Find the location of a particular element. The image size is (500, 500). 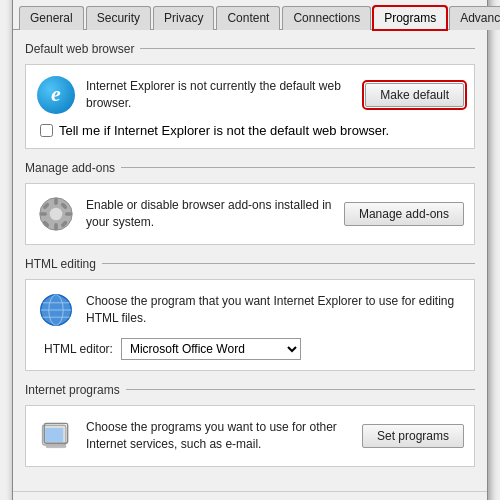

bottom-buttons-area: OK Cancel Apply is located at coordinates (250, 496).